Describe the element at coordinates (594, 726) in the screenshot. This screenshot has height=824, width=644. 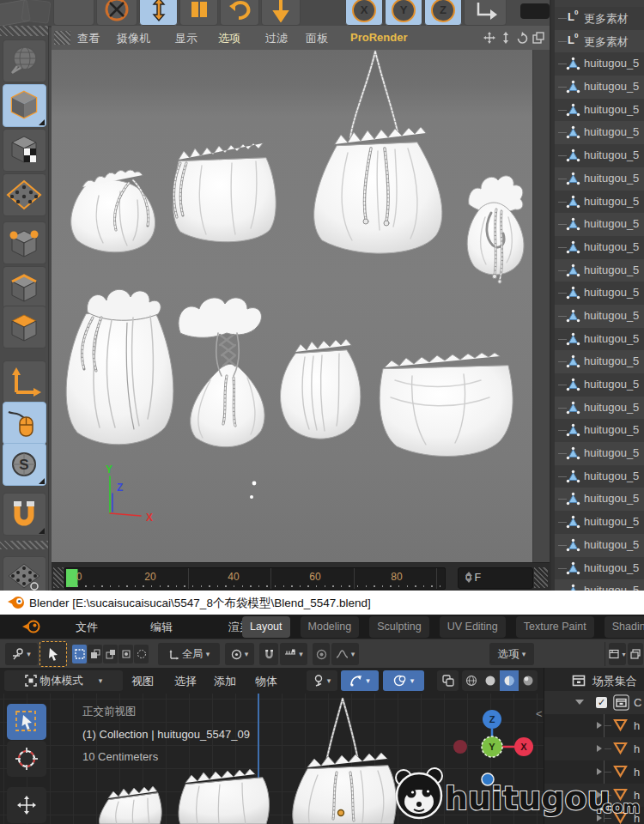
I see `outliner-mesh-row: h` at that location.